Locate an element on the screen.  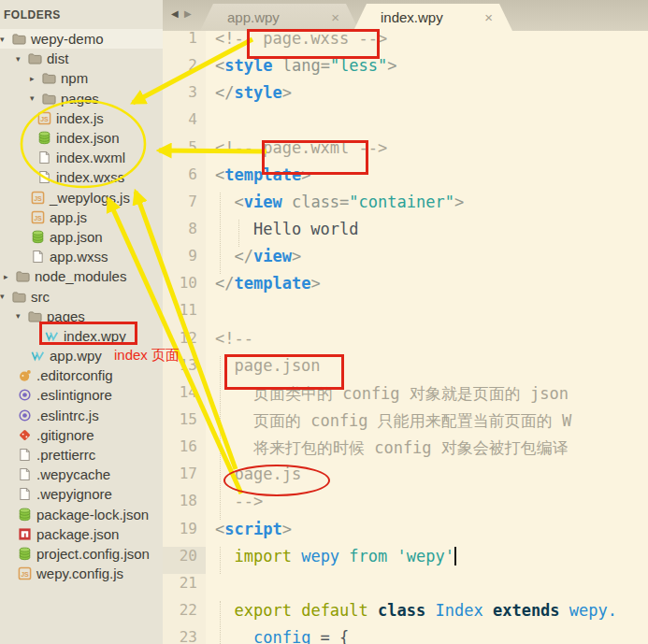
code-line: <!-- is located at coordinates (432, 342).